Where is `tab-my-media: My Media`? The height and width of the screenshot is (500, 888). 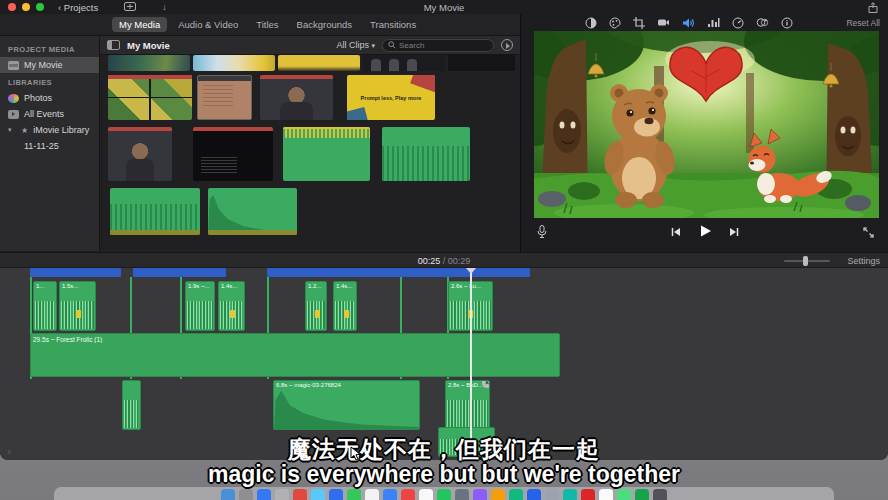
tab-my-media: My Media is located at coordinates (140, 24).